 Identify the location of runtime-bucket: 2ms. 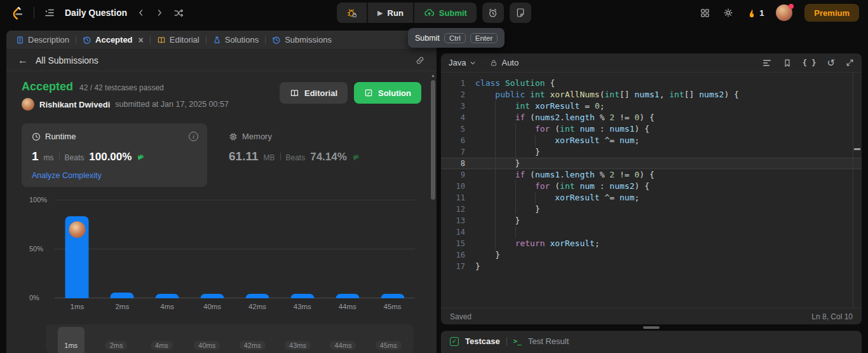
(116, 338).